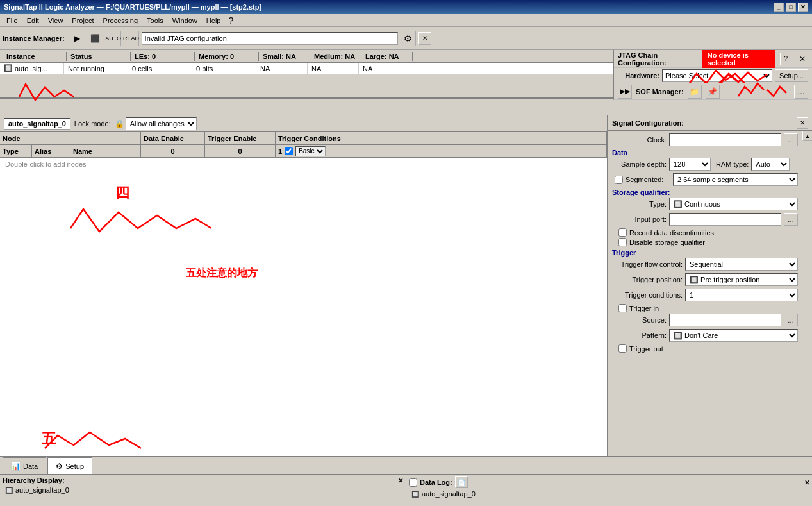  What do you see at coordinates (78, 38) in the screenshot?
I see `run-btn: ▶` at bounding box center [78, 38].